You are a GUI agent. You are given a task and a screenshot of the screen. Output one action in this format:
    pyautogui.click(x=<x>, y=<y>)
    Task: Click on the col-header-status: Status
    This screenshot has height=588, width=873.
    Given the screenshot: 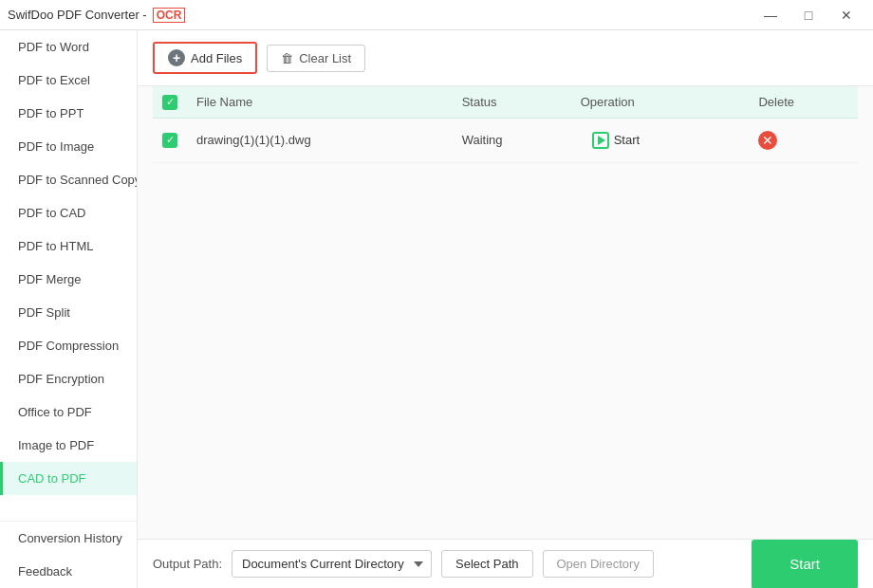 What is the action you would take?
    pyautogui.click(x=512, y=102)
    